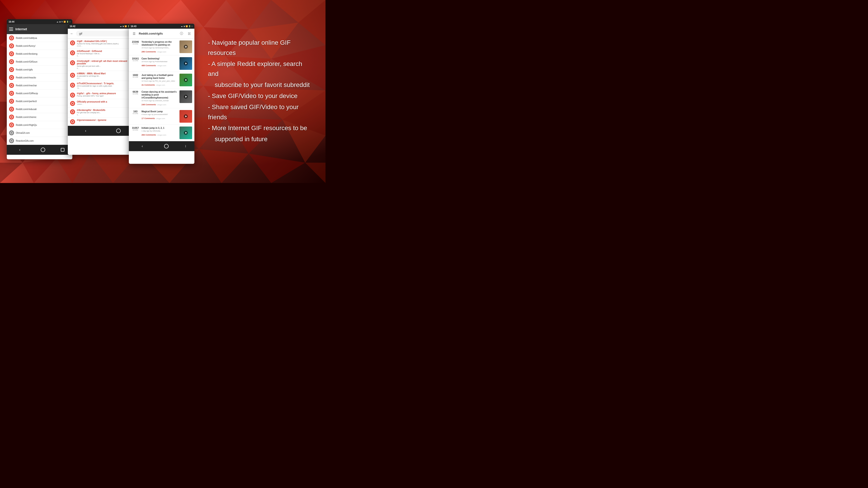  Describe the element at coordinates (104, 65) in the screenshot. I see `result-content: /r/retiredgif/ : retired gif: wh their m…` at that location.